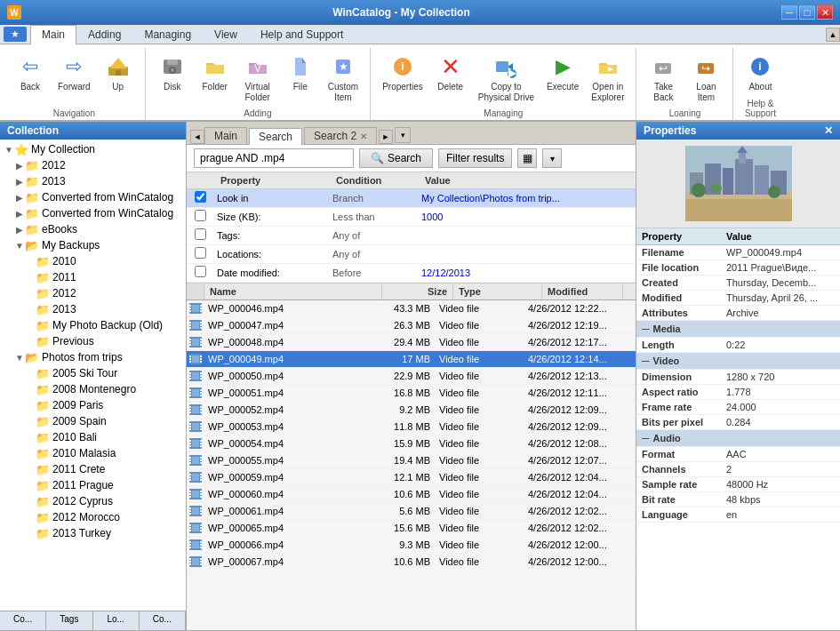 The image size is (840, 631). Describe the element at coordinates (411, 274) in the screenshot. I see `filter-row-4: Date modified:Before12/12/2013` at that location.